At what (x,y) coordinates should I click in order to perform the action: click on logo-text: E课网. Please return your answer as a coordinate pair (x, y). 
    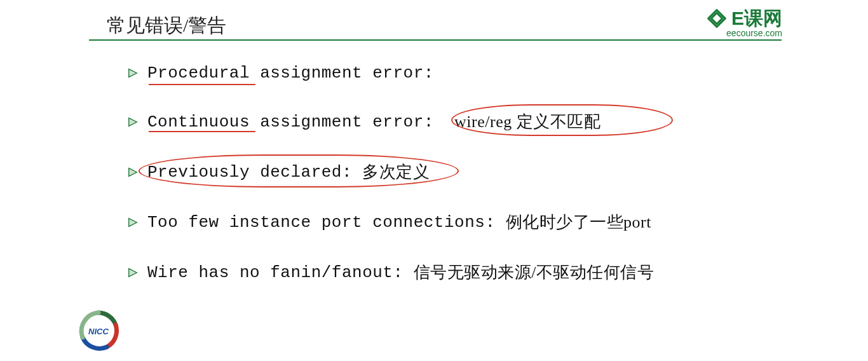
    Looking at the image, I should click on (757, 18).